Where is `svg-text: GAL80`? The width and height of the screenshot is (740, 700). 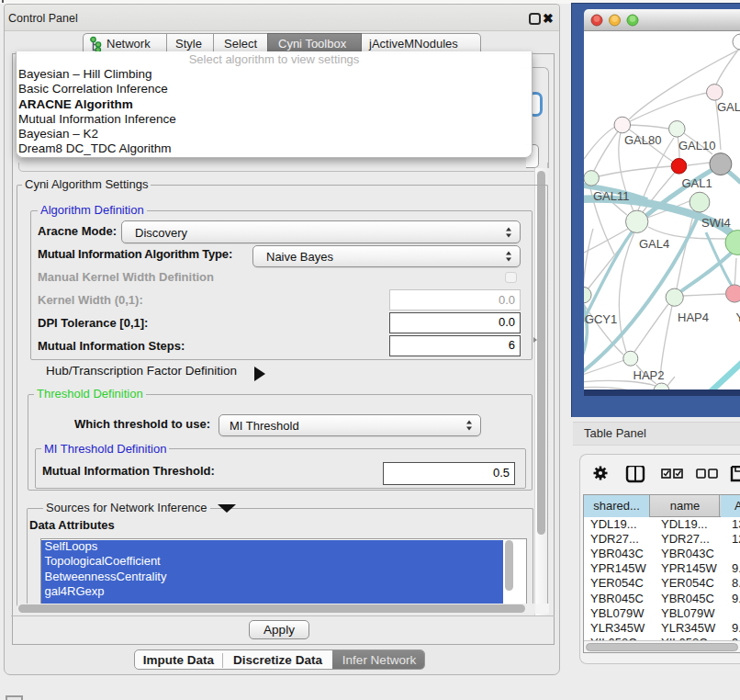 svg-text: GAL80 is located at coordinates (643, 140).